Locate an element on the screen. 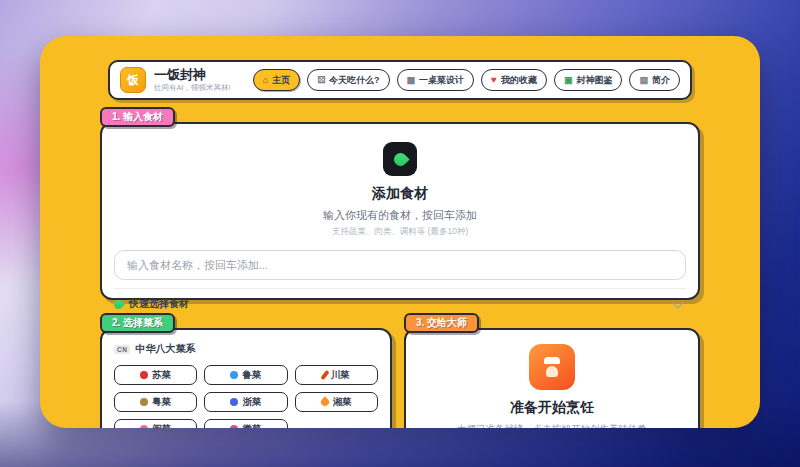 Image resolution: width=800 pixels, height=467 pixels. master-card: 准备开始烹饪 大师已准备就绪，点击按钮开始创作美味佳肴 ⚙ 当前配置 is located at coordinates (552, 378).